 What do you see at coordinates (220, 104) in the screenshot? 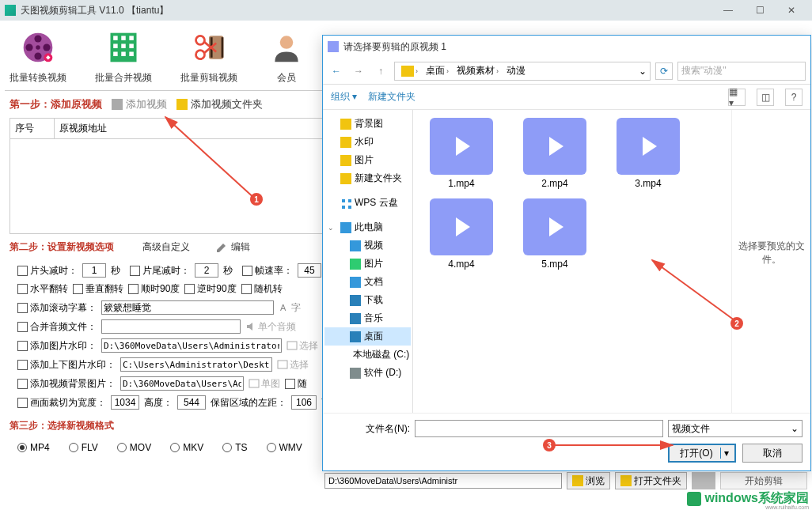
I see `add-folder-link: 添加视频文件夹` at bounding box center [220, 104].